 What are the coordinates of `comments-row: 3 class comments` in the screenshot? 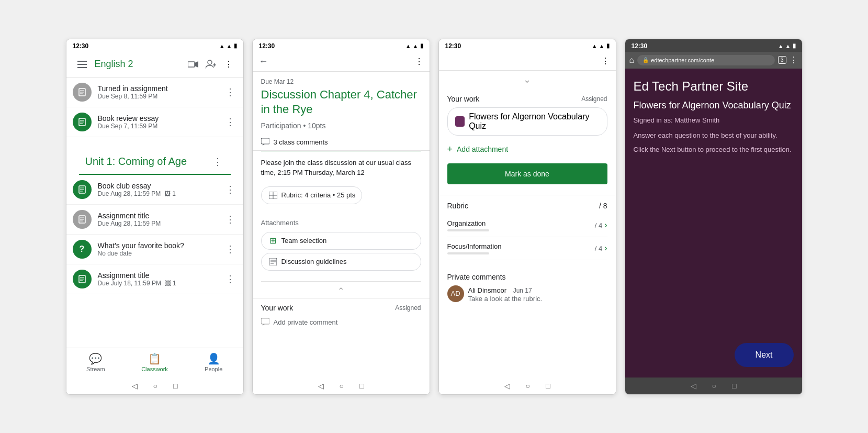 It's located at (341, 142).